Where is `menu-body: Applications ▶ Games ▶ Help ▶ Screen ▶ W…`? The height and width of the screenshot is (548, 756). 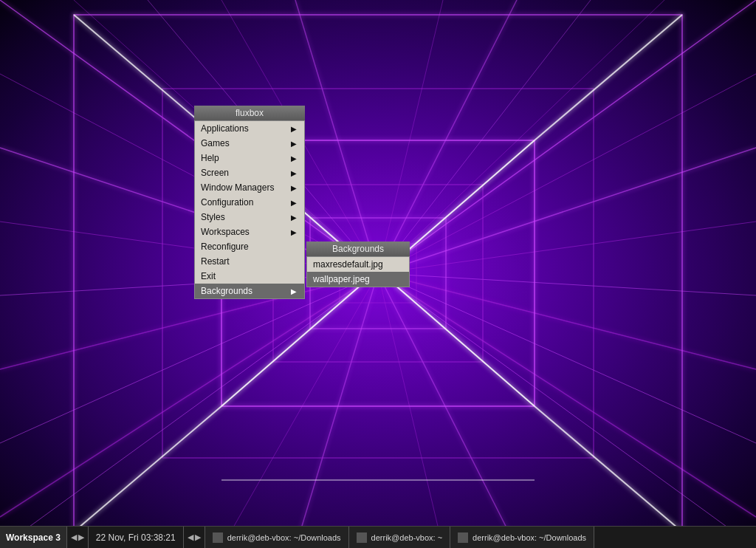 menu-body: Applications ▶ Games ▶ Help ▶ Screen ▶ W… is located at coordinates (250, 210).